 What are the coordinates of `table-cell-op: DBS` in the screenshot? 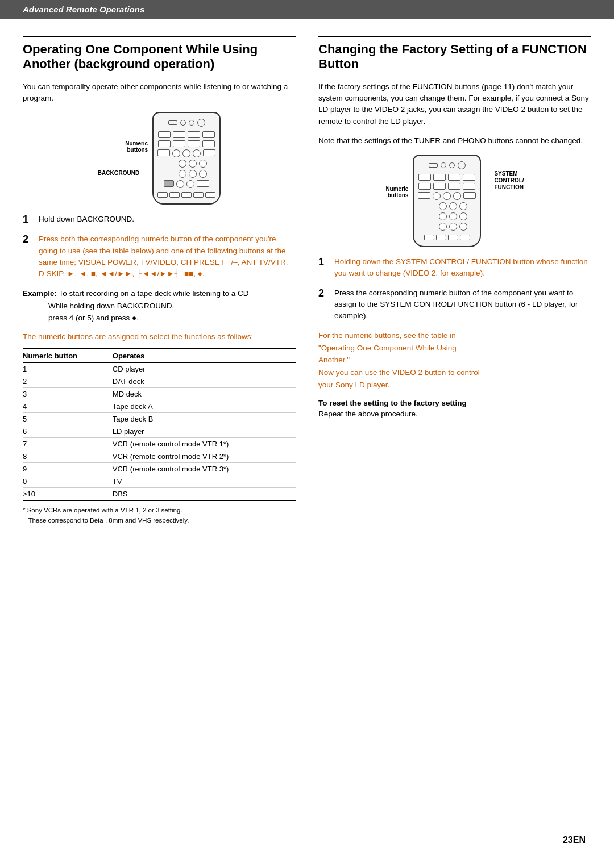 It's located at (204, 494).